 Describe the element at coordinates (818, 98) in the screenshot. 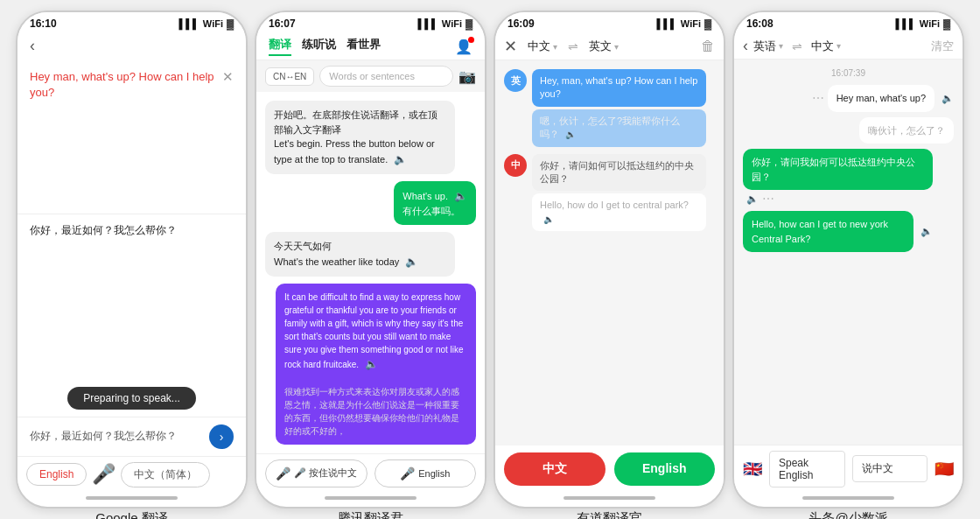

I see `p4-dots-1: ⋯` at that location.